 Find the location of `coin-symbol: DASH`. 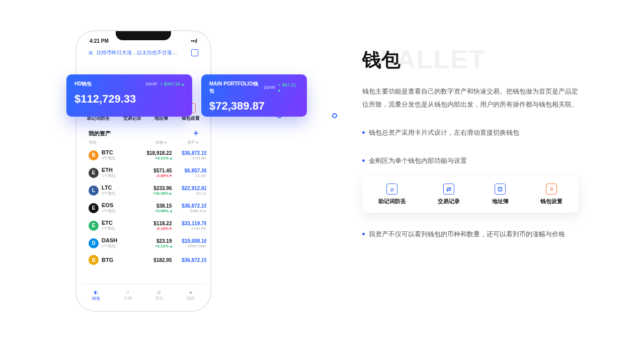

coin-symbol: DASH is located at coordinates (120, 240).